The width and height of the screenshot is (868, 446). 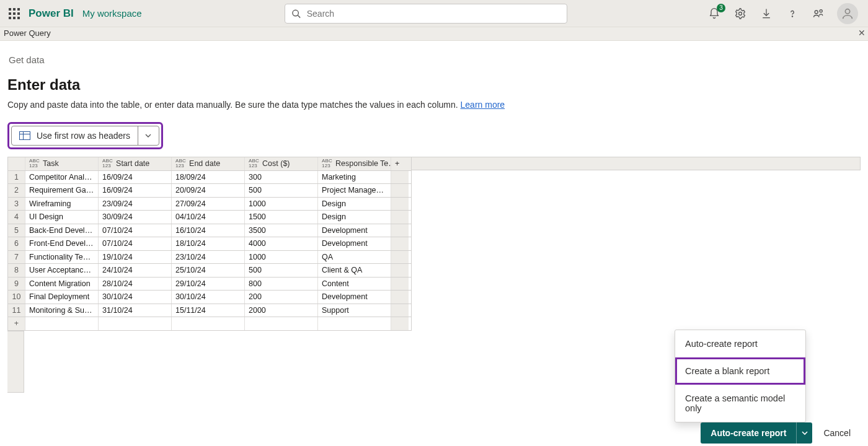 What do you see at coordinates (804, 433) in the screenshot?
I see `auto-create-dropdown-toggle` at bounding box center [804, 433].